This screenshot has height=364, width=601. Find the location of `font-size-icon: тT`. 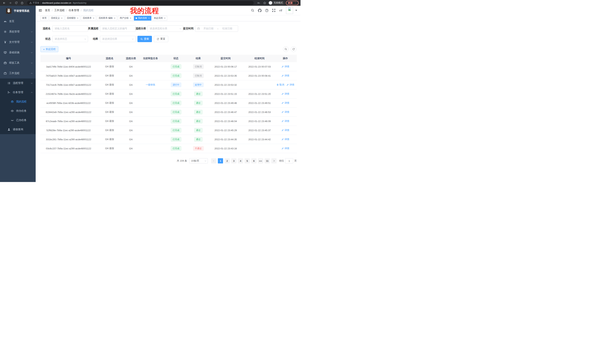

font-size-icon: тT is located at coordinates (281, 10).